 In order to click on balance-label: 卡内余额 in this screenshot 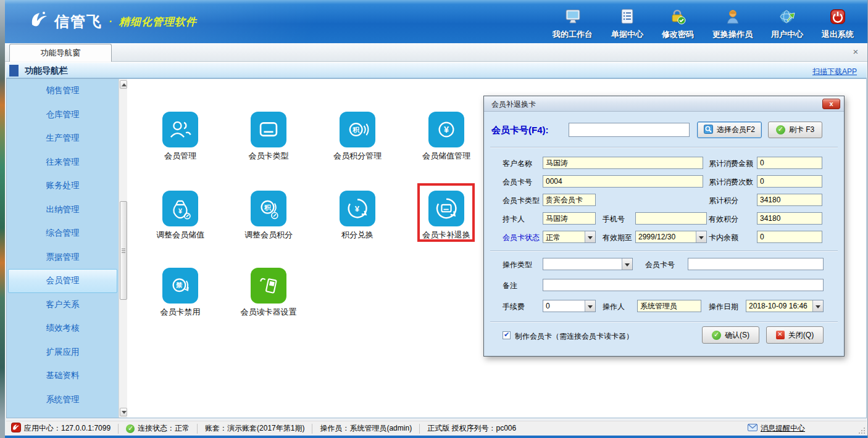, I will do `click(724, 238)`.